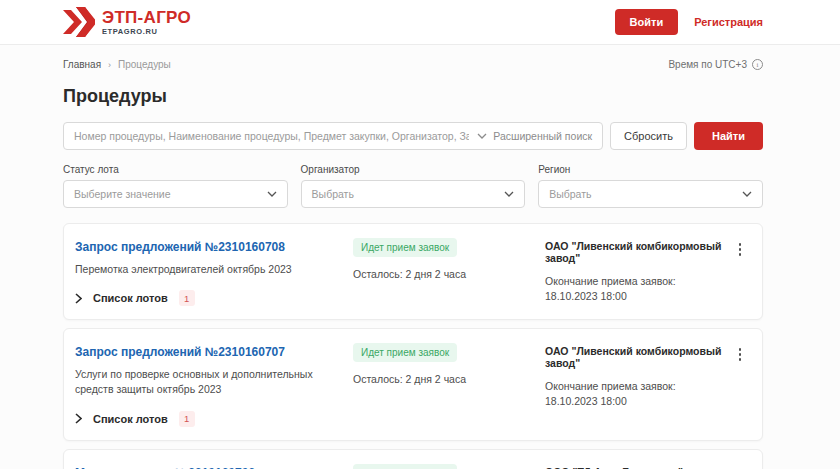 The width and height of the screenshot is (840, 469). I want to click on filter-label: Регион, so click(650, 170).